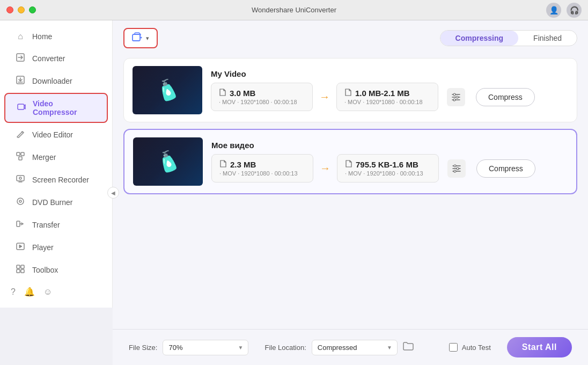 Image resolution: width=588 pixels, height=365 pixels. I want to click on player-icon, so click(20, 247).